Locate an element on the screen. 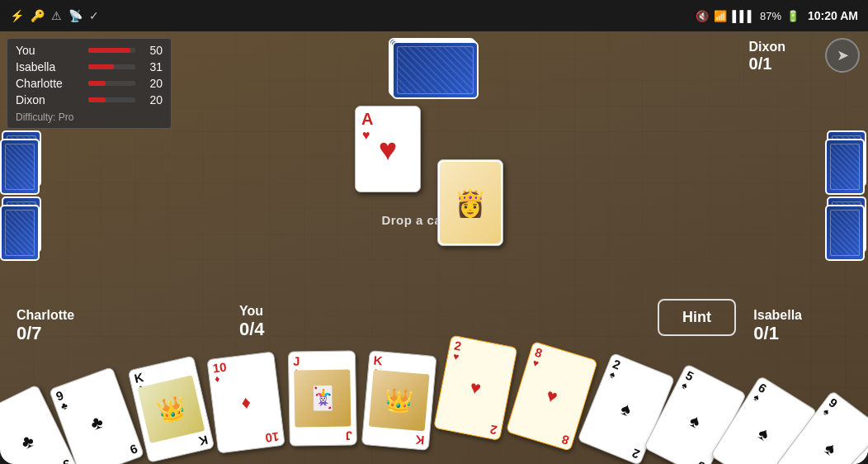  isabella-tricks: 0/1 is located at coordinates (777, 334).